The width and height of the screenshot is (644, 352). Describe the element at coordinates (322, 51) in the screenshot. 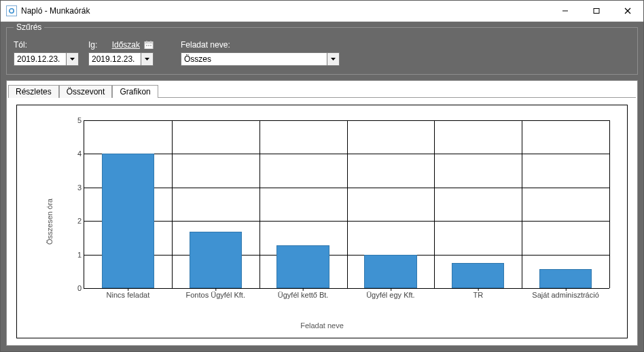

I see `filter-group: Szűrés Tól: Ig: Időszak` at that location.